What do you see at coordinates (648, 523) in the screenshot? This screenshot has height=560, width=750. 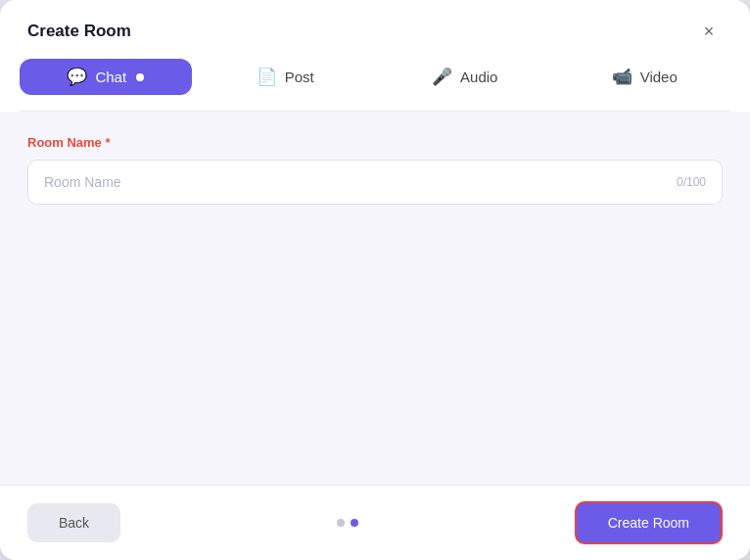 I see `create-room-button: Create Room` at bounding box center [648, 523].